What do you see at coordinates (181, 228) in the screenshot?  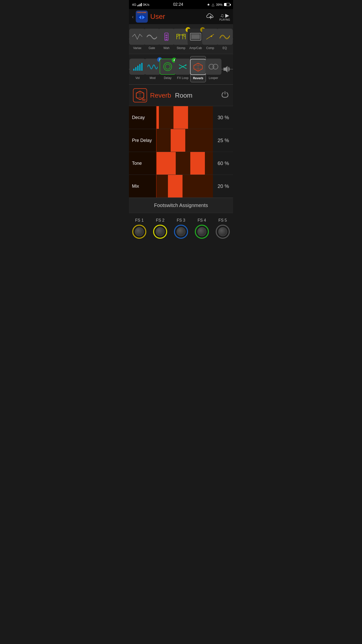 I see `fs3-item: FS 3` at bounding box center [181, 228].